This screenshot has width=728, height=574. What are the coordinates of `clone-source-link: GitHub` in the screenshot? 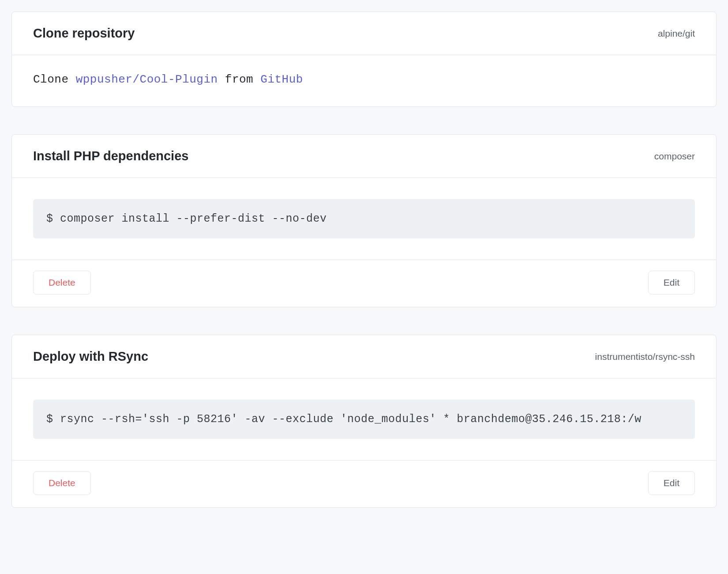 It's located at (281, 79).